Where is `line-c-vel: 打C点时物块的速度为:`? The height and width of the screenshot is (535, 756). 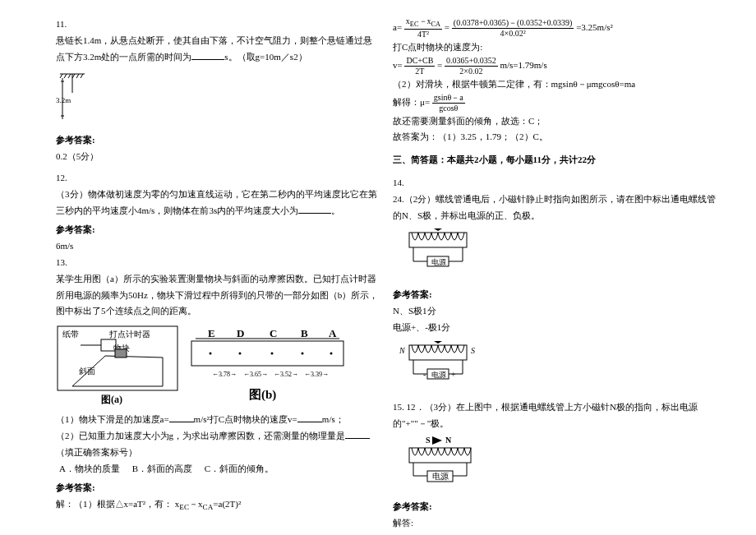 line-c-vel: 打C点时物块的速度为: is located at coordinates (555, 48).